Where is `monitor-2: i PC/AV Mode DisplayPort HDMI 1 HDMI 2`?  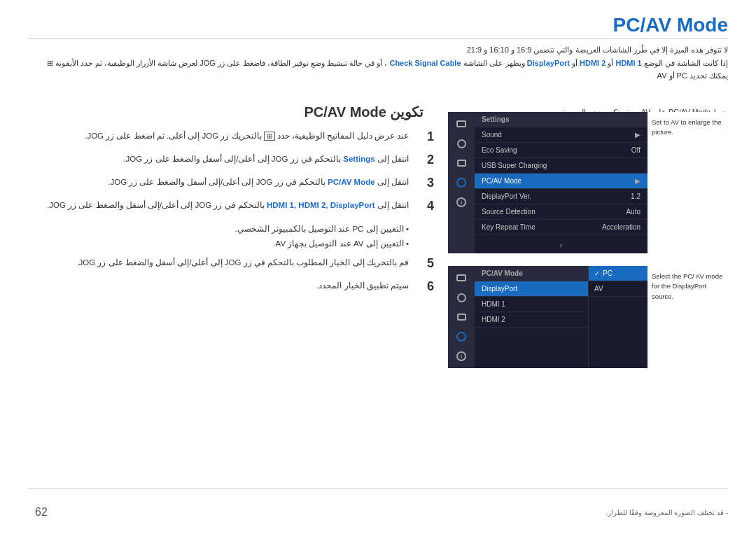
monitor-2: i PC/AV Mode DisplayPort HDMI 1 HDMI 2 is located at coordinates (588, 317).